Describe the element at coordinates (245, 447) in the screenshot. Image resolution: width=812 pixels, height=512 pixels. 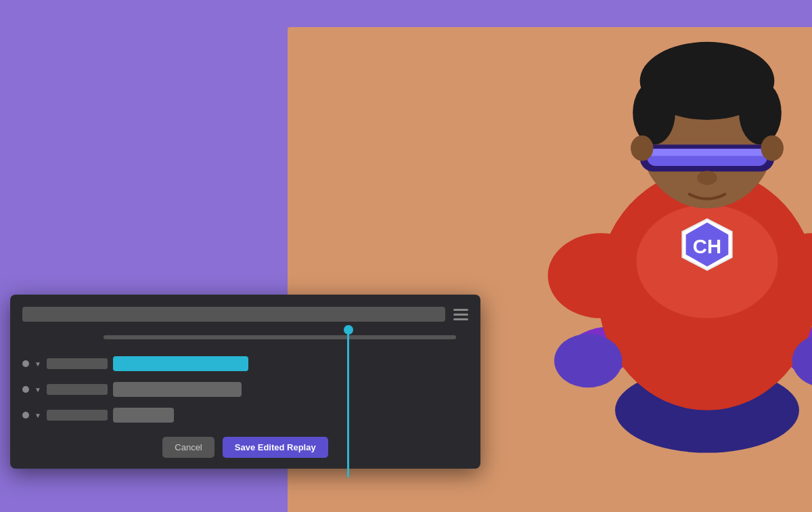
I see `panel-footer: Cancel Save Edited Replay` at that location.